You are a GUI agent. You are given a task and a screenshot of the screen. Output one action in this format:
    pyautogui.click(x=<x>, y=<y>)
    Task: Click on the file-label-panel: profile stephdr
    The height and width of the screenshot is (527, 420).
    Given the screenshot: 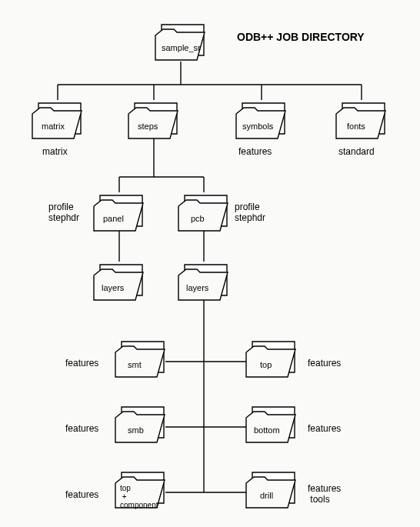 What is the action you would take?
    pyautogui.click(x=64, y=212)
    